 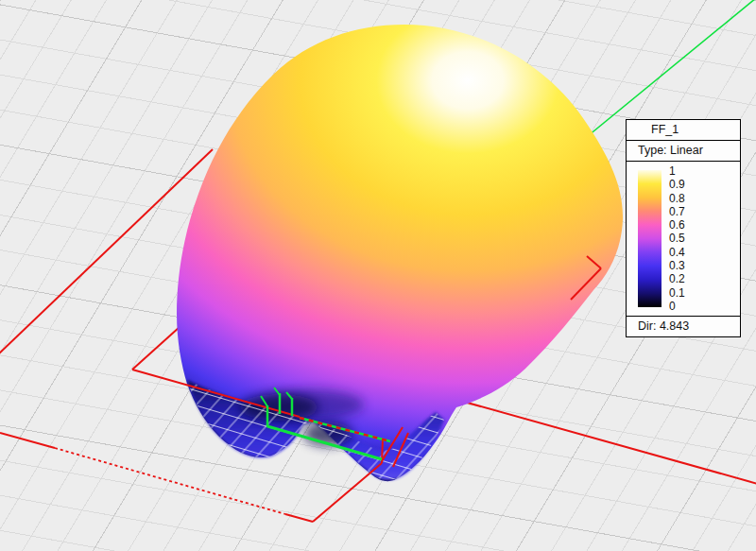 What do you see at coordinates (677, 225) in the screenshot?
I see `colorbar-tick-label: 0.6` at bounding box center [677, 225].